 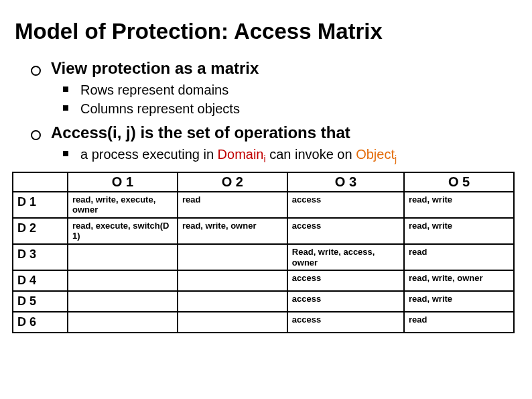 I want to click on row-header: D 3, so click(x=40, y=258).